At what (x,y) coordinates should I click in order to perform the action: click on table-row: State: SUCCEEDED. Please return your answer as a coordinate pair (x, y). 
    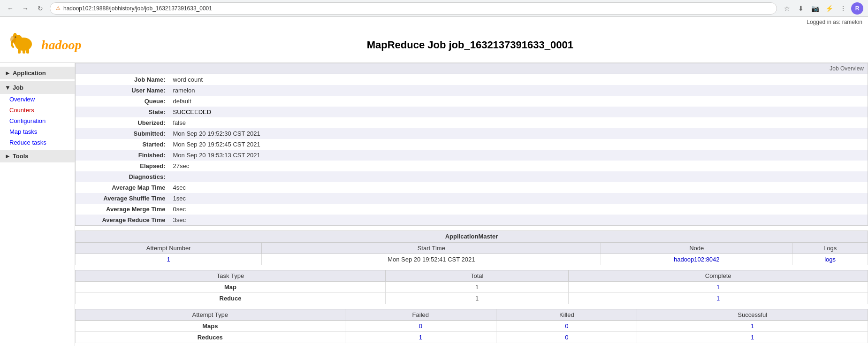
    Looking at the image, I should click on (472, 112).